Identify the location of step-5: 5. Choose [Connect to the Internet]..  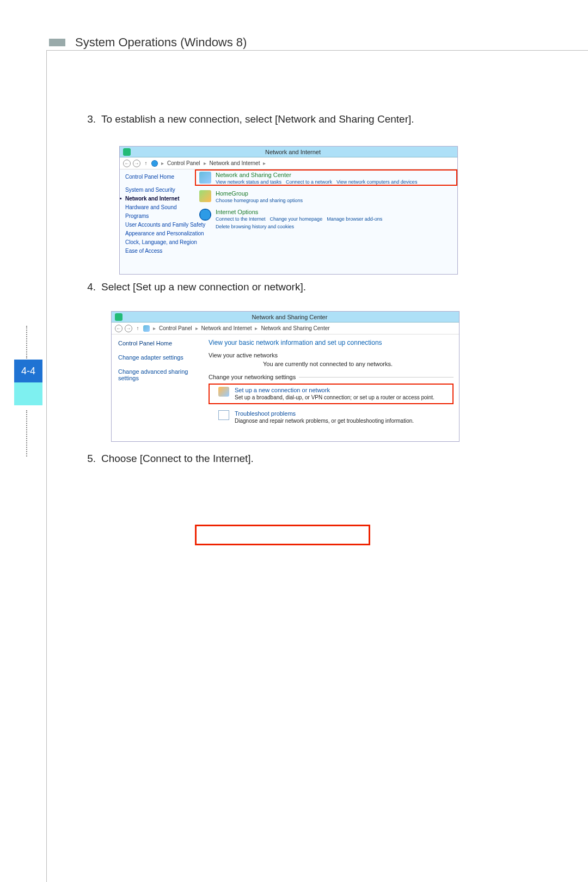
(301, 459).